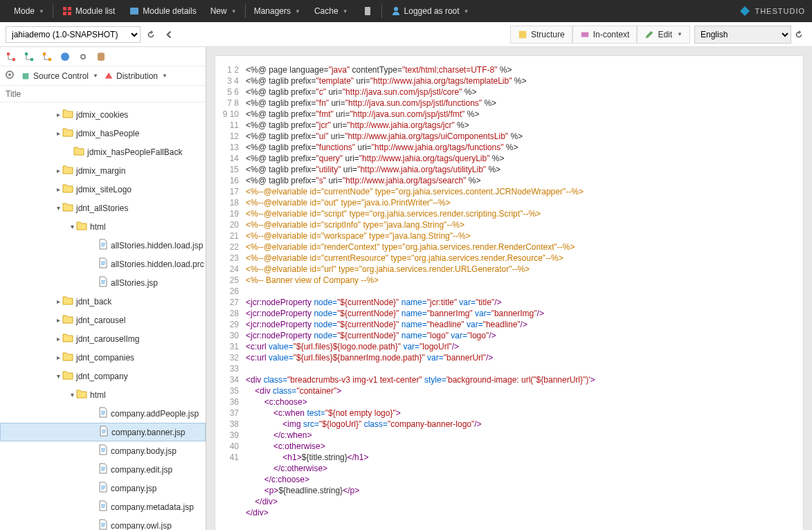 This screenshot has width=812, height=530. What do you see at coordinates (10, 76) in the screenshot?
I see `gear-icon` at bounding box center [10, 76].